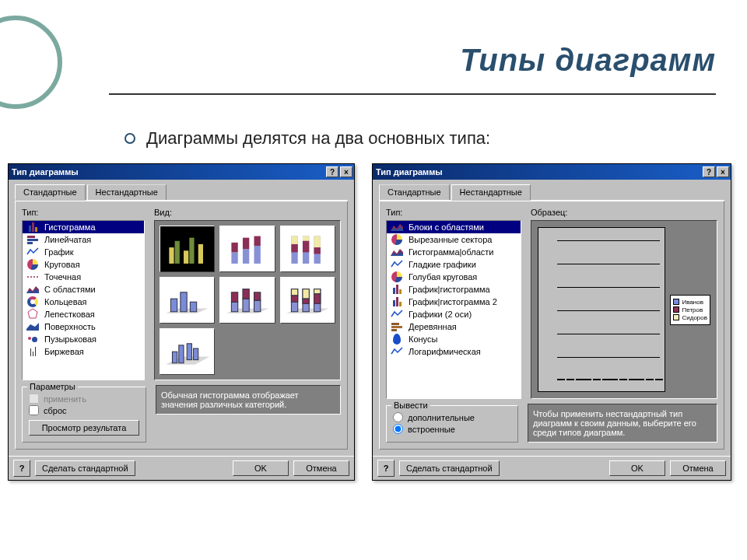 The height and width of the screenshot is (560, 747). I want to click on slide-subtitle-row: Диаграммы делятся на два основных типа:, so click(307, 138).